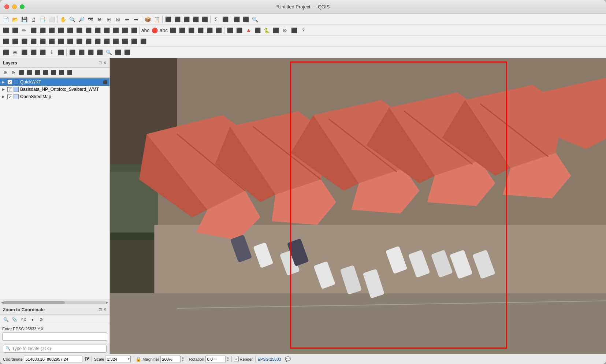 Image resolution: width=606 pixels, height=364 pixels. I want to click on digitize-btn15: ⬛, so click(134, 30).